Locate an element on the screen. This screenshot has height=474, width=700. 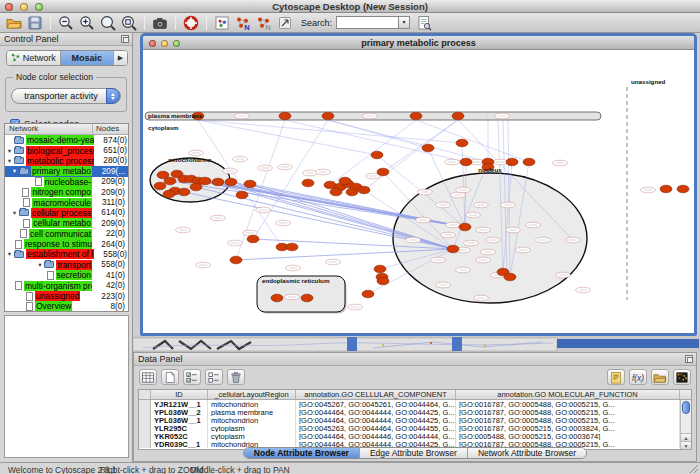
tree-row: ▼establishment of lo558(0) is located at coordinates (66, 254).